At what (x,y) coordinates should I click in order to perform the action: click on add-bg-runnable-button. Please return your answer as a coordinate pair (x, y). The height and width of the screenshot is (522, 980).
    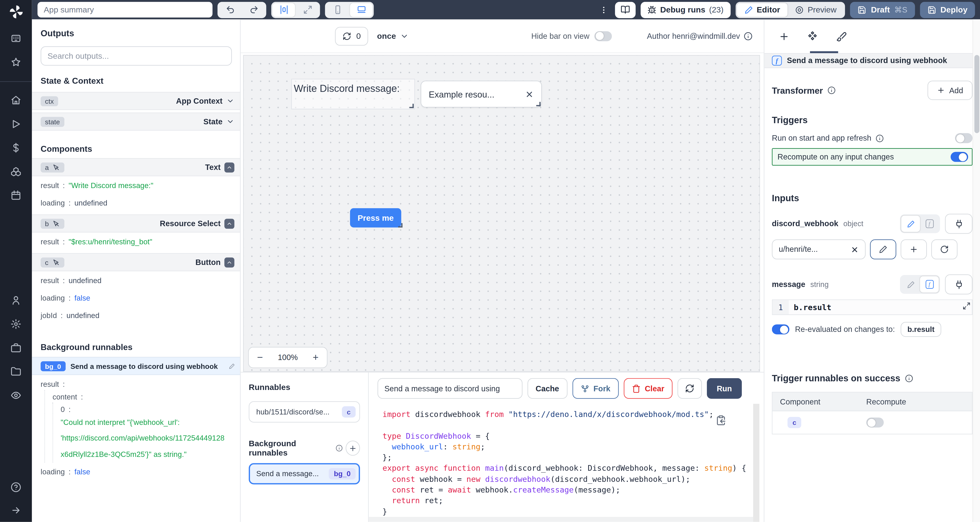
    Looking at the image, I should click on (353, 448).